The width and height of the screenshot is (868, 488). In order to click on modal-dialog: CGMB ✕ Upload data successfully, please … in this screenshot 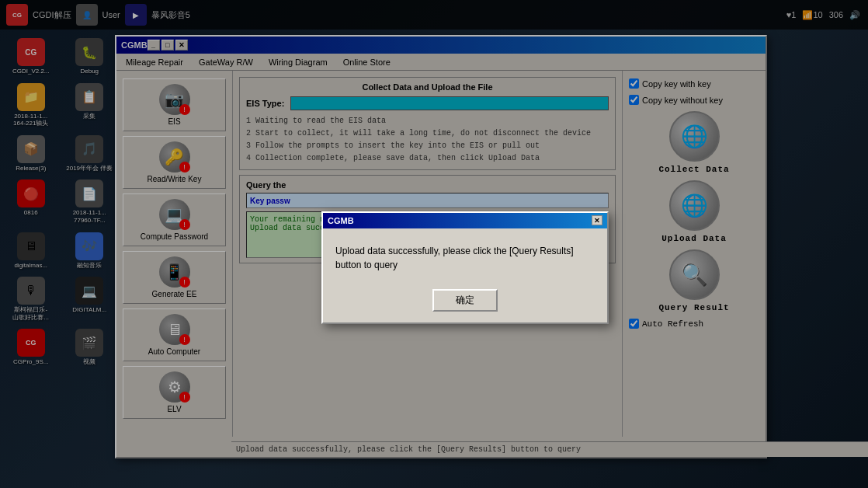, I will do `click(465, 267)`.